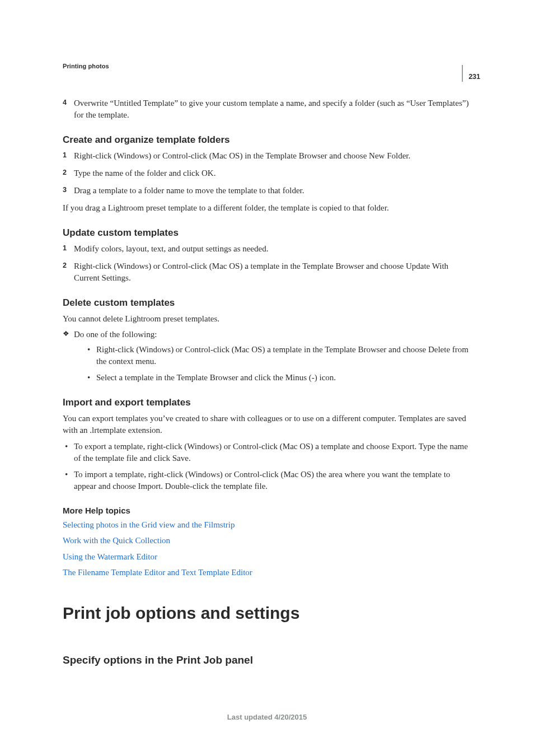  What do you see at coordinates (267, 356) in the screenshot?
I see `diamond-list-delete: Do one of the following: Right-click (Wi…` at bounding box center [267, 356].